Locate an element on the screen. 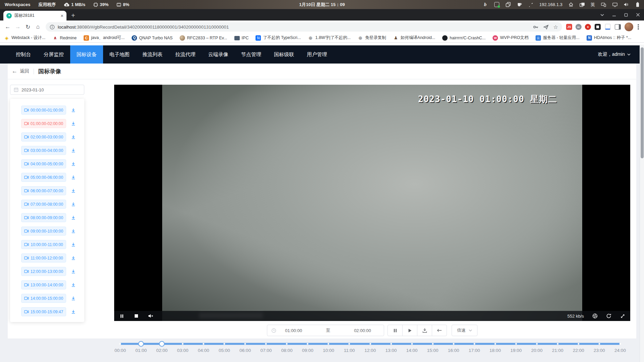  nav-tab: 控制台 is located at coordinates (24, 54).